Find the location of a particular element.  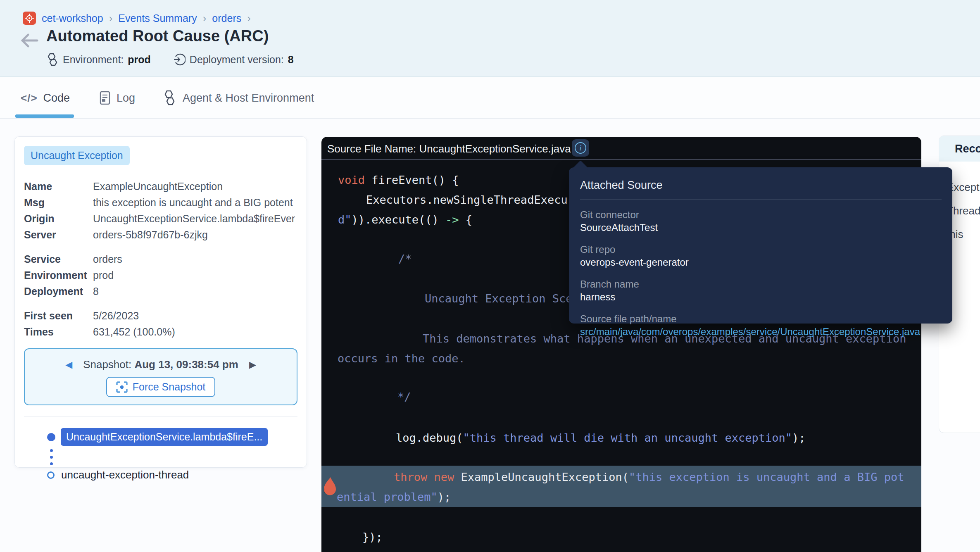

tooltip-field-git-repo: Git repo overops-event-generator is located at coordinates (761, 256).